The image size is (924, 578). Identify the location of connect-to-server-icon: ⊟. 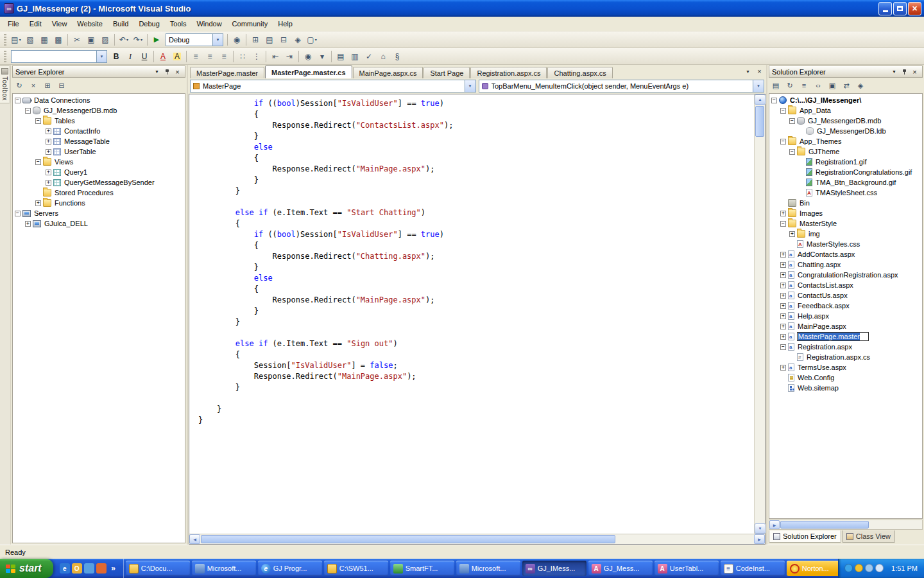
(62, 85).